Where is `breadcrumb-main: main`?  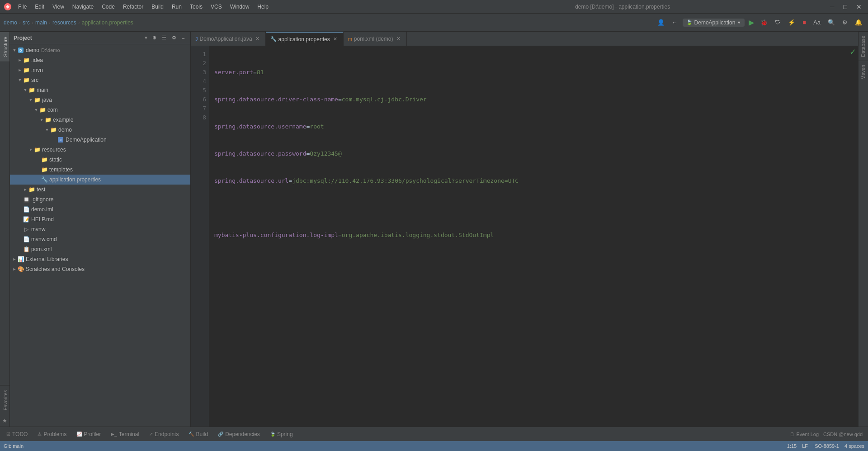 breadcrumb-main: main is located at coordinates (41, 23).